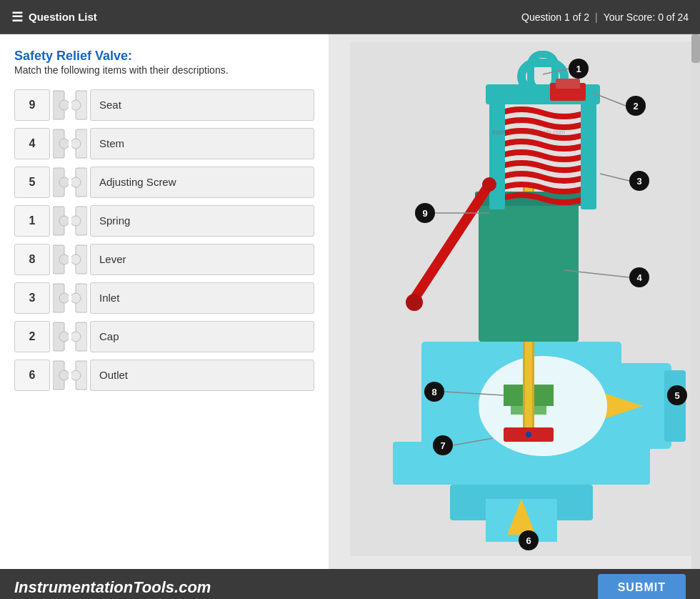 This screenshot has width=700, height=599. I want to click on submit-button: SUBMIT, so click(641, 586).